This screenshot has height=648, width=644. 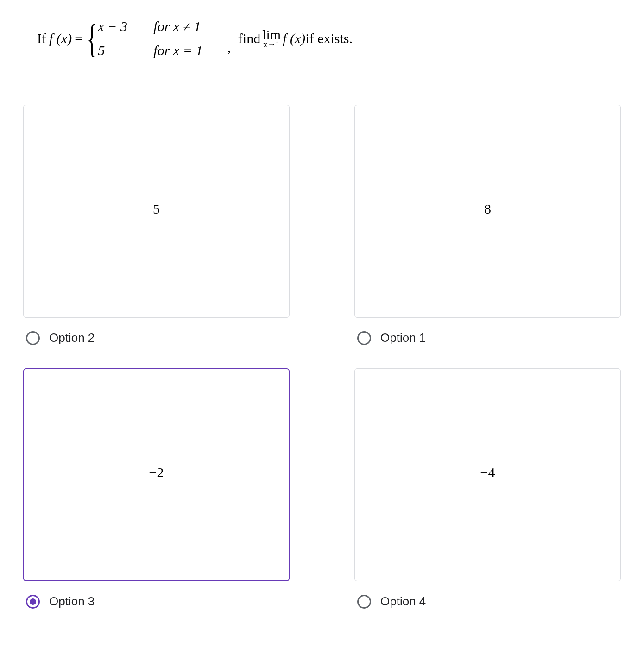 What do you see at coordinates (488, 472) in the screenshot?
I see `option-value: −4` at bounding box center [488, 472].